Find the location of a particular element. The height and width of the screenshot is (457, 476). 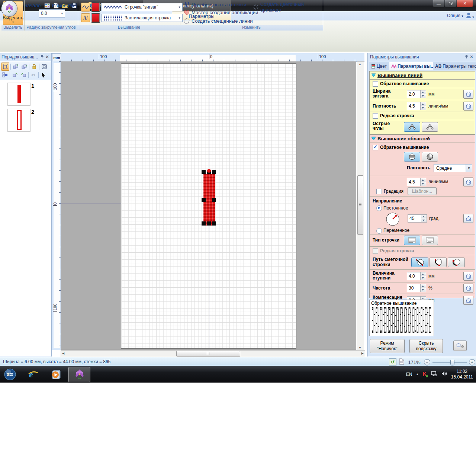

taskbar-ie: e is located at coordinates (33, 374).